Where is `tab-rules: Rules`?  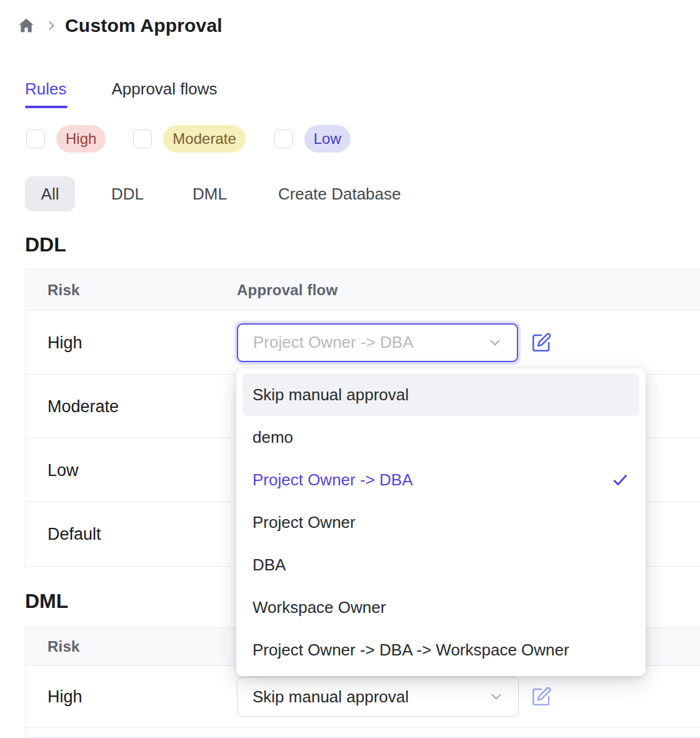 tab-rules: Rules is located at coordinates (46, 89).